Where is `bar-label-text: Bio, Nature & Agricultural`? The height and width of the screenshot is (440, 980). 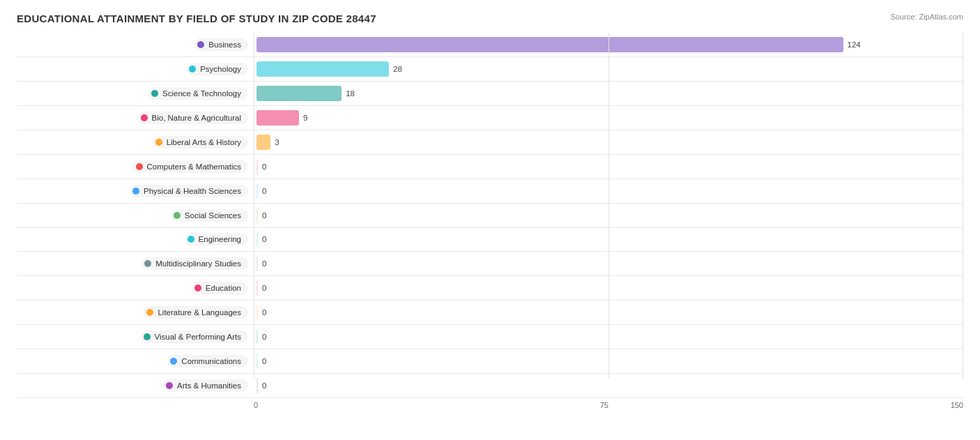
bar-label-text: Bio, Nature & Agricultural is located at coordinates (197, 118).